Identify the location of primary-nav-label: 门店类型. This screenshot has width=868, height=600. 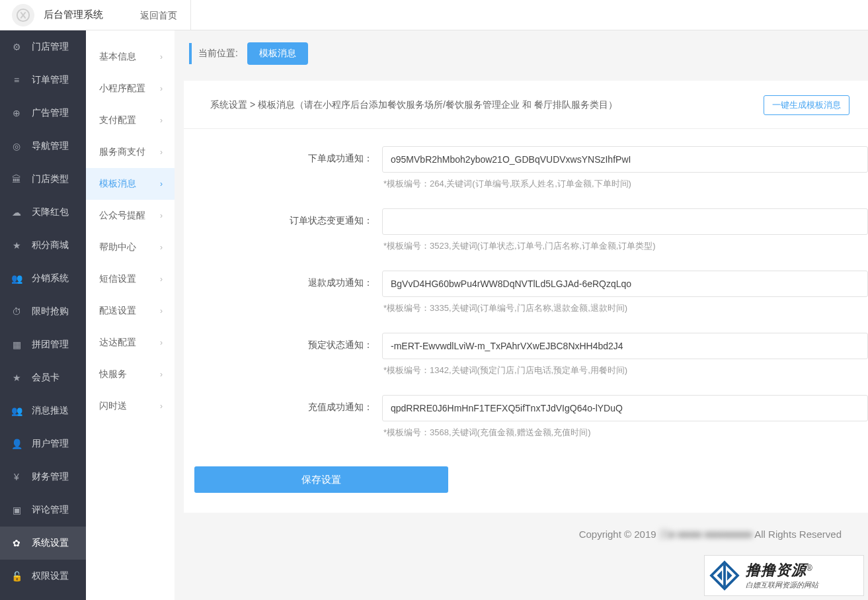
(50, 179).